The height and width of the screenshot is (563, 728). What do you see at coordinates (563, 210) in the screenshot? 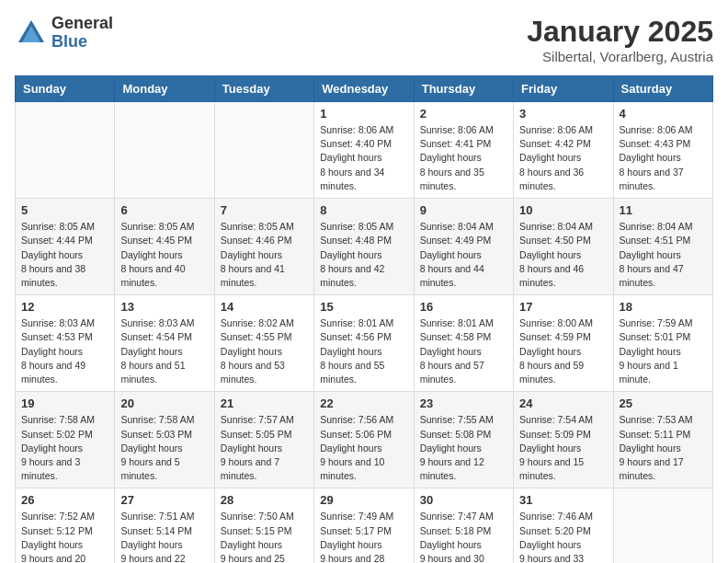
I see `day-number: 10` at bounding box center [563, 210].